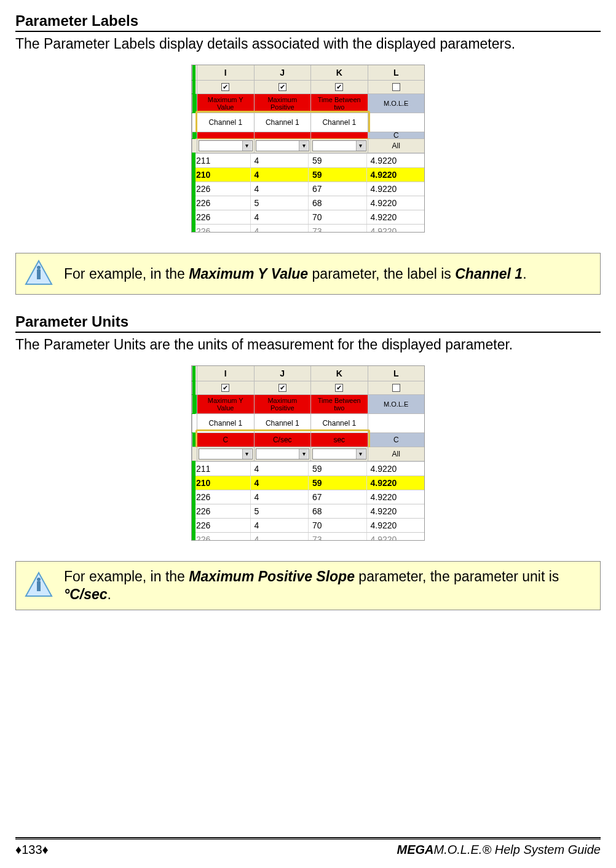 This screenshot has height=868, width=616. I want to click on guide-title: MEGAM.O.L.E.® Help System Guide, so click(499, 850).